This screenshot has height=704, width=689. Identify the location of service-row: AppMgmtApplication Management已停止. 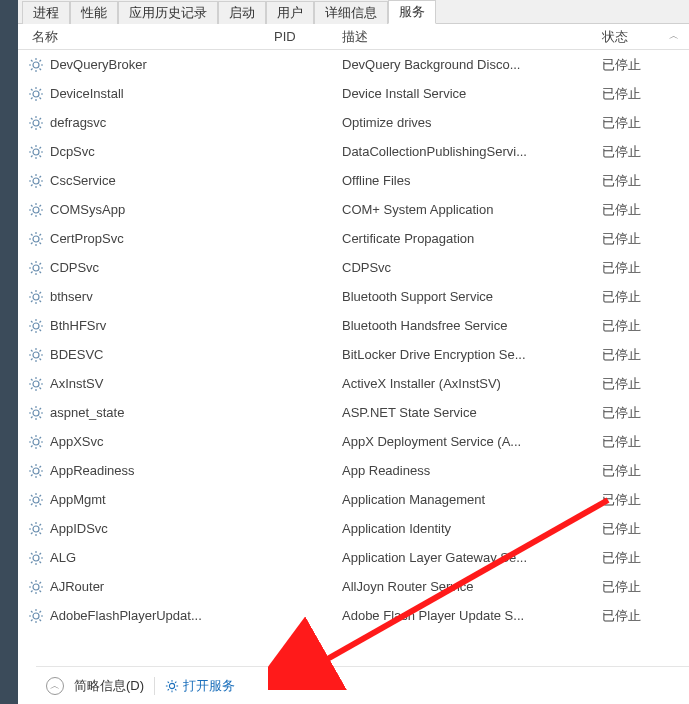
(354, 500).